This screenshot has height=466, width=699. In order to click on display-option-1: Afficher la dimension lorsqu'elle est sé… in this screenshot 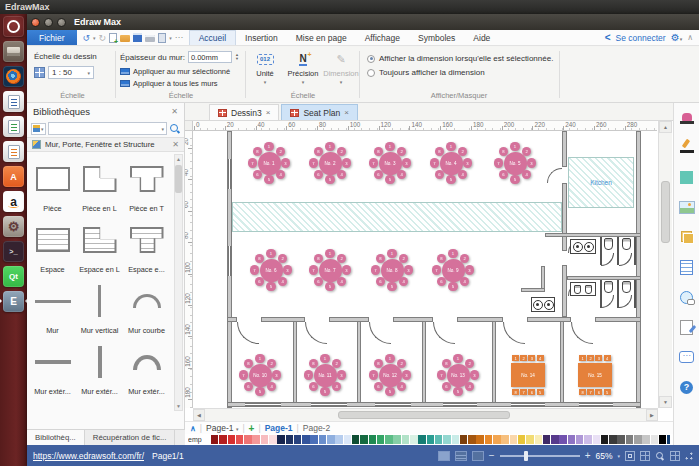, I will do `click(460, 58)`.